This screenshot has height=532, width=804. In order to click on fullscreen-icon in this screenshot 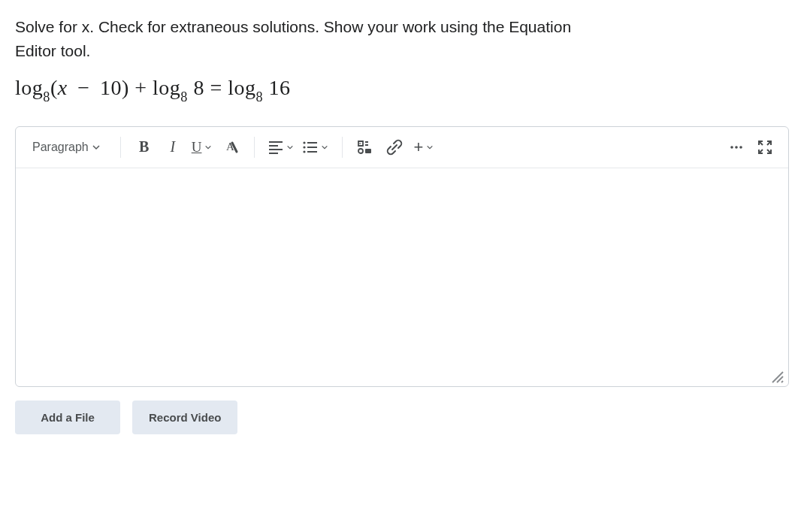, I will do `click(765, 147)`.